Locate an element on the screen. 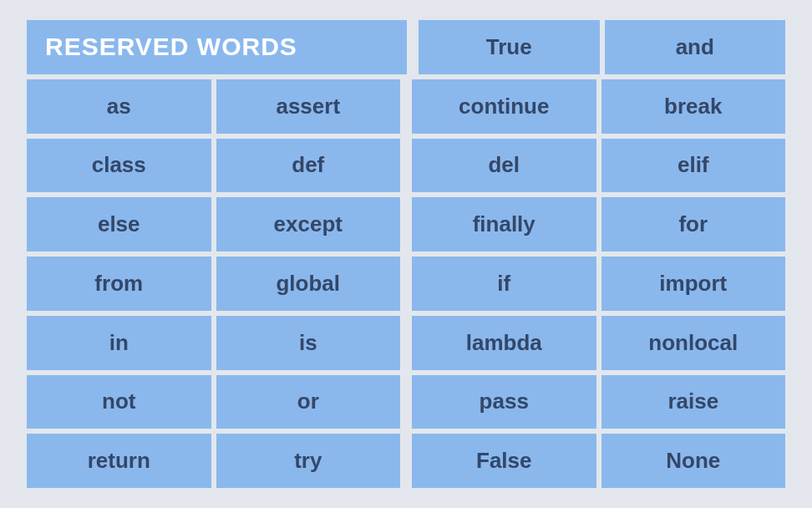  table-cell: finally is located at coordinates (505, 224).